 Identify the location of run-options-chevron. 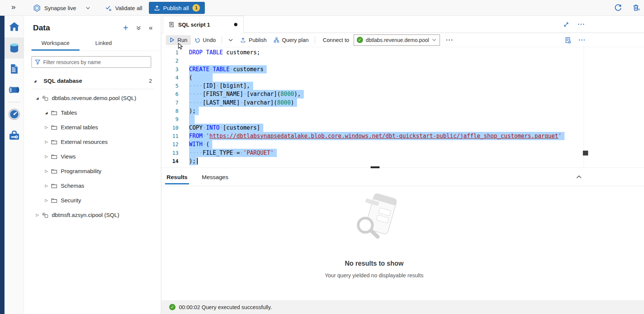
(231, 40).